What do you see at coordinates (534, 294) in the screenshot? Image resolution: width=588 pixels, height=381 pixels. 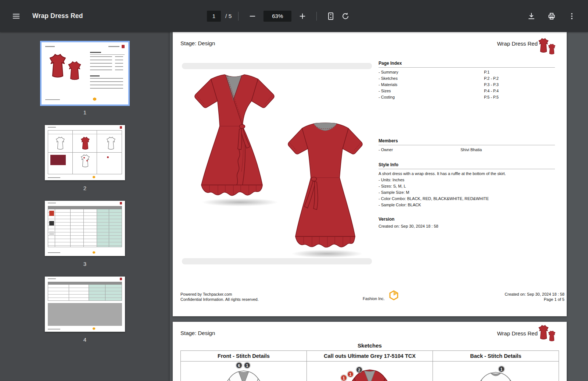 I see `footer-created: Created on: Sep 30, 2024 18 : 58` at bounding box center [534, 294].